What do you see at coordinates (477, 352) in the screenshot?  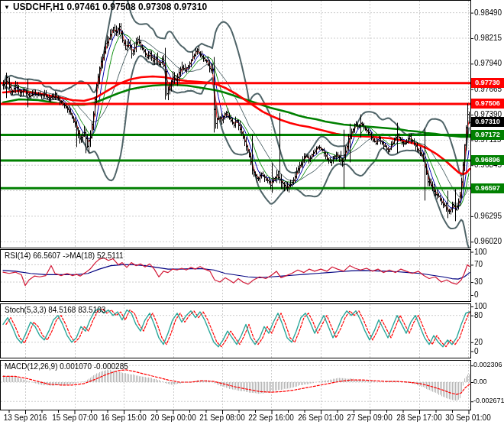 I see `stoch-axis-label: 0` at bounding box center [477, 352].